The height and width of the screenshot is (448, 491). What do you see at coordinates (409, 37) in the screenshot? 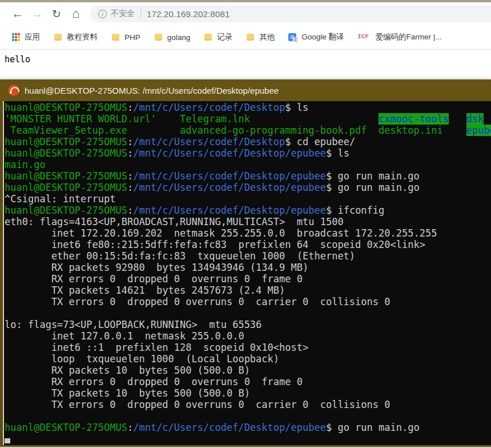
I see `bookmark-label: 爱编码的Farmer |...` at bounding box center [409, 37].